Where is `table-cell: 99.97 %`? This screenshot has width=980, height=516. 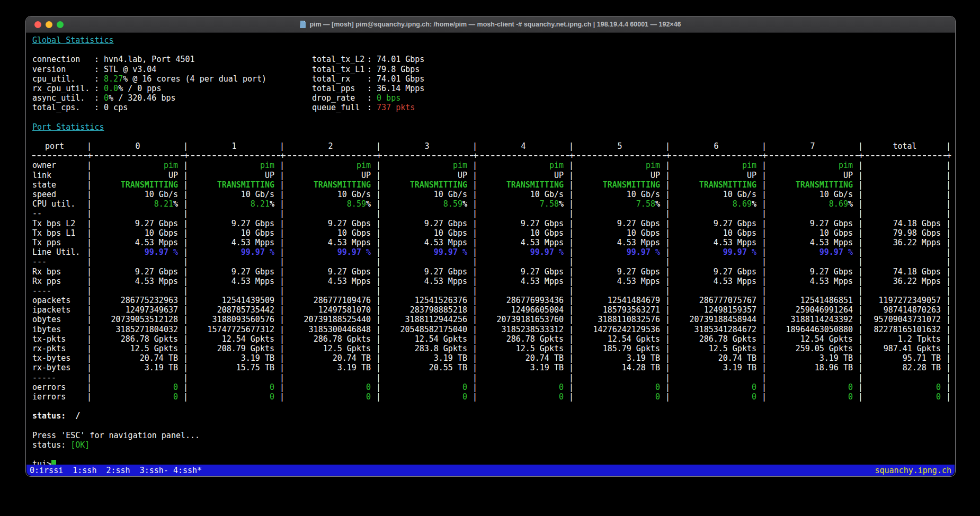 table-cell: 99.97 % is located at coordinates (620, 252).